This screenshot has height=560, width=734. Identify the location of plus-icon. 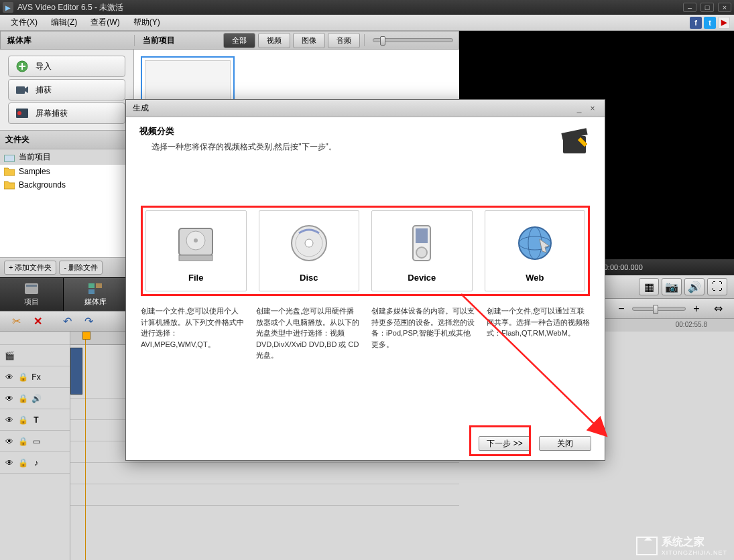
(22, 66).